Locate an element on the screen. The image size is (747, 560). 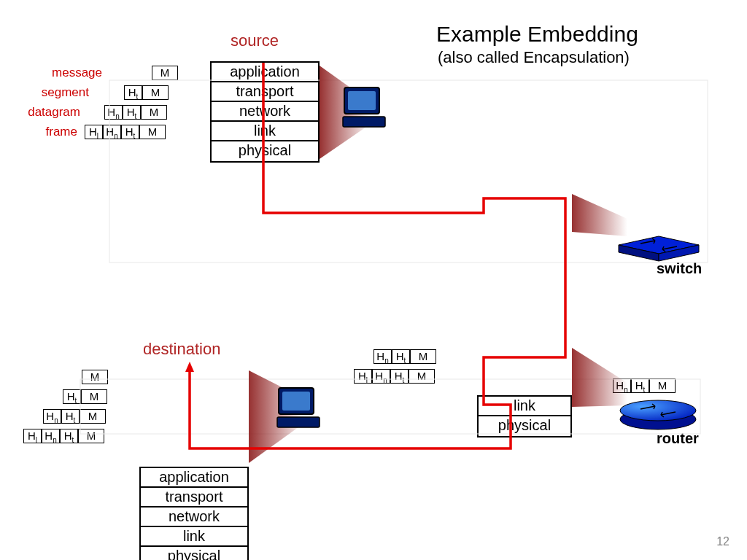
source-stack: application transport network link physi… is located at coordinates (265, 112).